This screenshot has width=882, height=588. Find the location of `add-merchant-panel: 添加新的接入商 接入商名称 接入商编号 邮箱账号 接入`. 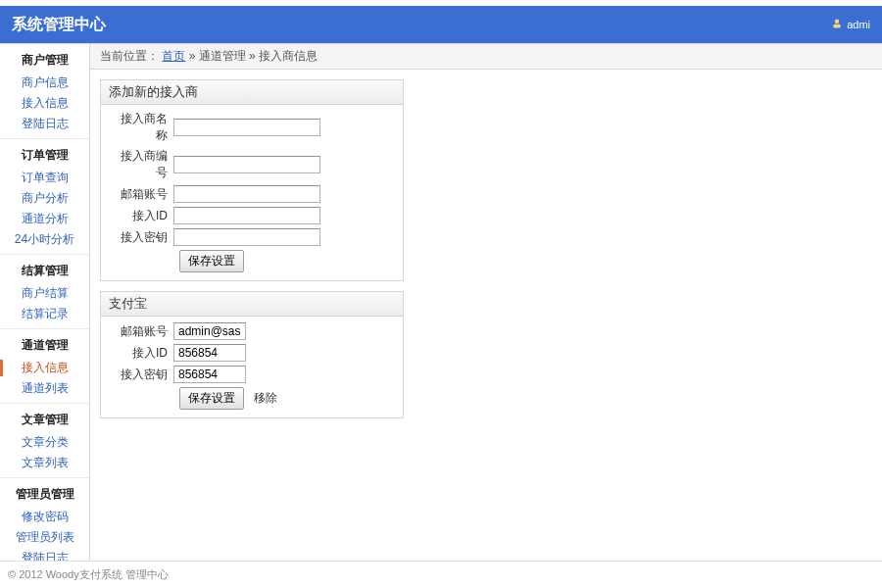

add-merchant-panel: 添加新的接入商 接入商名称 接入商编号 邮箱账号 接入 is located at coordinates (252, 180).